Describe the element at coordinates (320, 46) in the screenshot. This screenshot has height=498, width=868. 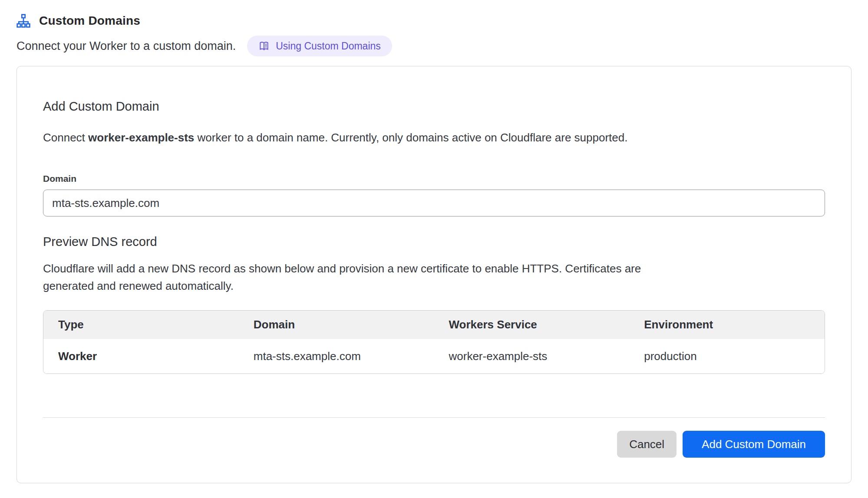
I see `docs-link-using-custom-domains: Using Custom Domains` at that location.